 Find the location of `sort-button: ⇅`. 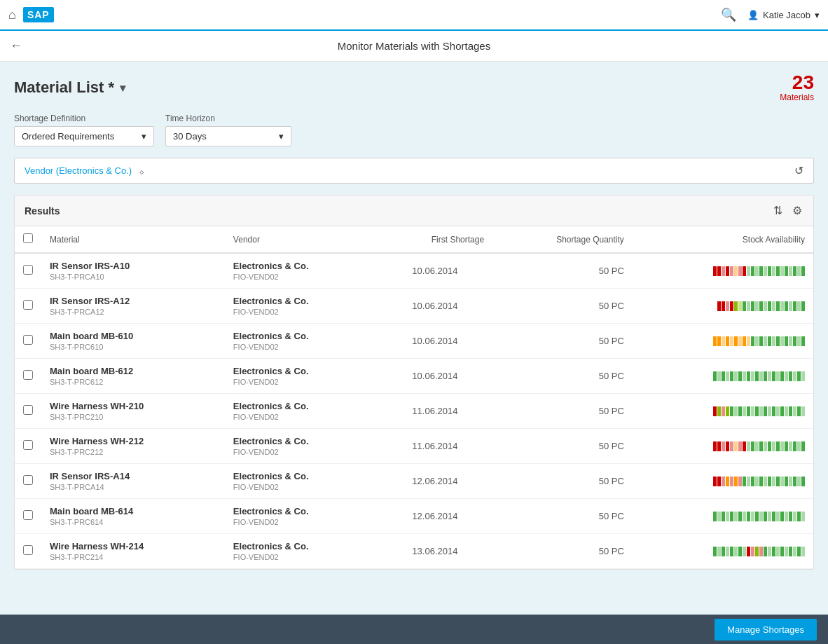

sort-button: ⇅ is located at coordinates (778, 210).